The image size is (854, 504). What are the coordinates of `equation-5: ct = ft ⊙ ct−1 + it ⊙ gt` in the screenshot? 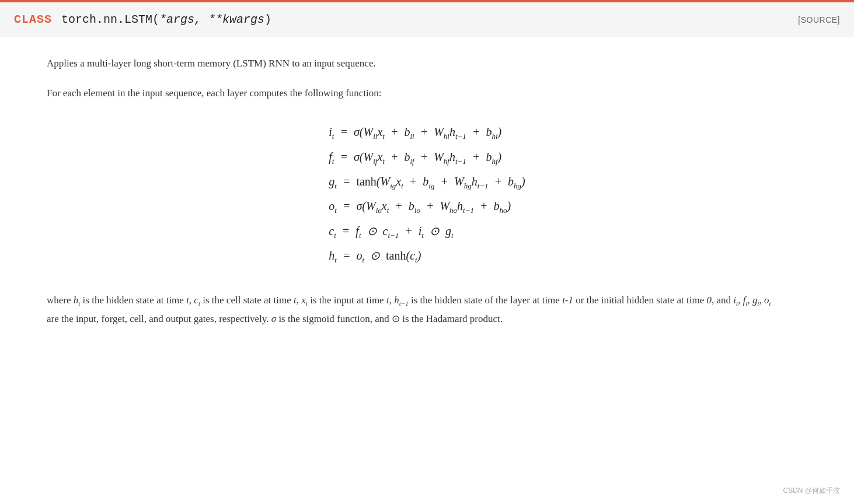 It's located at (427, 231).